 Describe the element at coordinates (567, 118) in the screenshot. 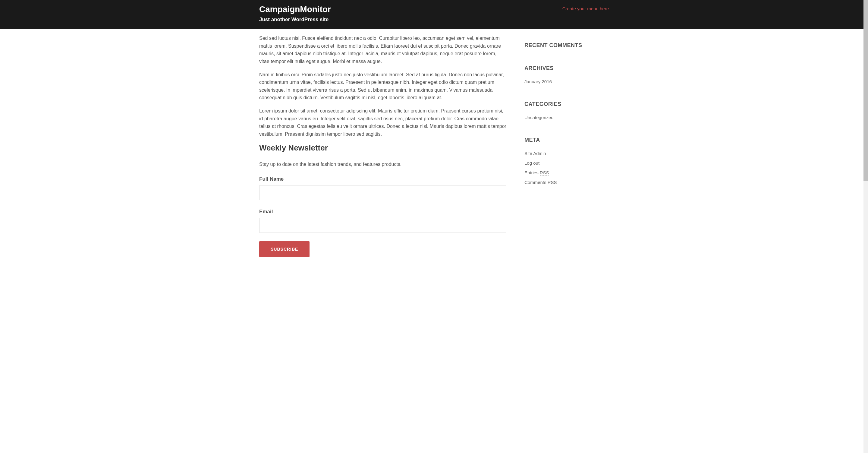

I see `list-item: Uncategorized` at that location.